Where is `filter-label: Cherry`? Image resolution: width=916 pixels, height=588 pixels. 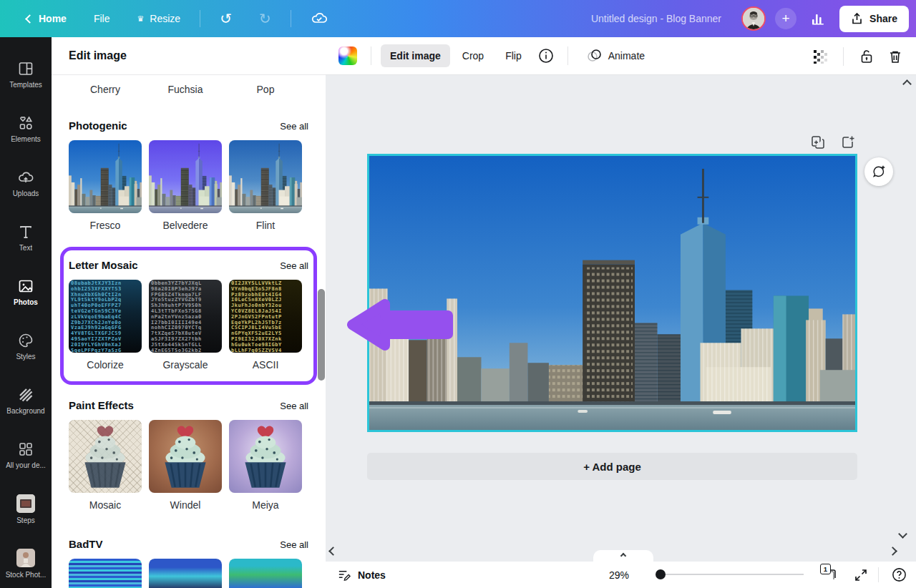 filter-label: Cherry is located at coordinates (105, 89).